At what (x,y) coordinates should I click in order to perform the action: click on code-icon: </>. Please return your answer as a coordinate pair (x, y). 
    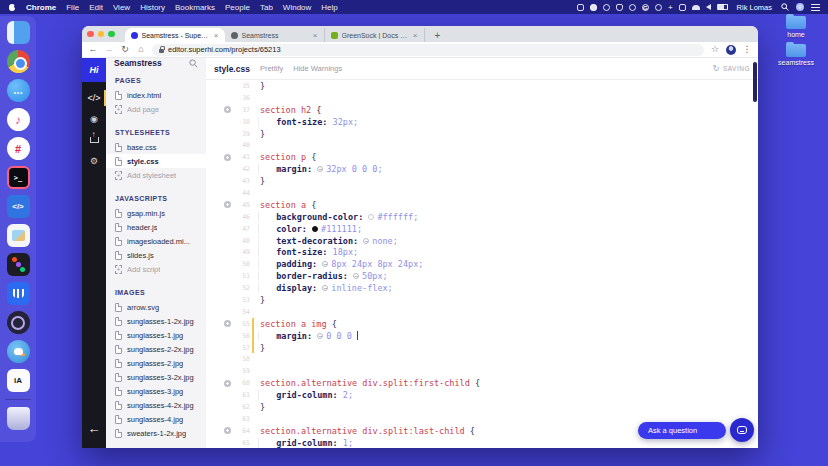
    Looking at the image, I should click on (94, 98).